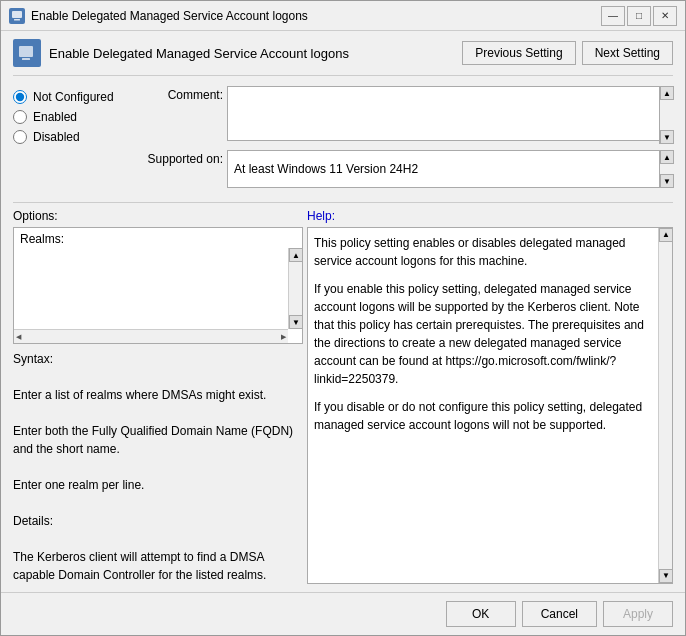 The width and height of the screenshot is (686, 636). I want to click on apply-button: Apply, so click(638, 614).